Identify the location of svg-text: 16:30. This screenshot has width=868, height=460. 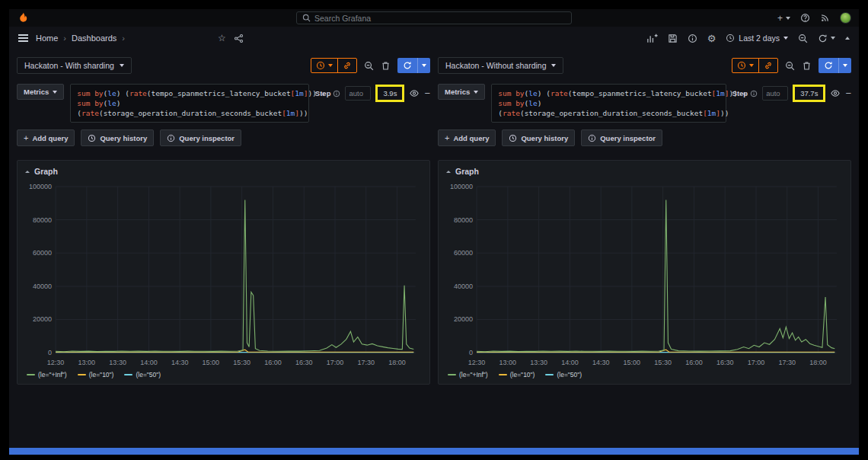
(305, 363).